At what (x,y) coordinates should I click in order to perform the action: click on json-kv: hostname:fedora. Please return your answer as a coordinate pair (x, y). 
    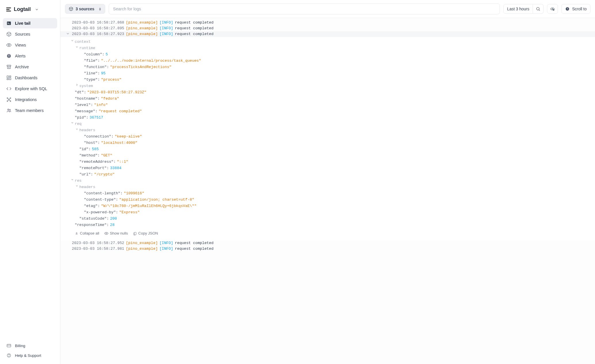
    Looking at the image, I should click on (328, 99).